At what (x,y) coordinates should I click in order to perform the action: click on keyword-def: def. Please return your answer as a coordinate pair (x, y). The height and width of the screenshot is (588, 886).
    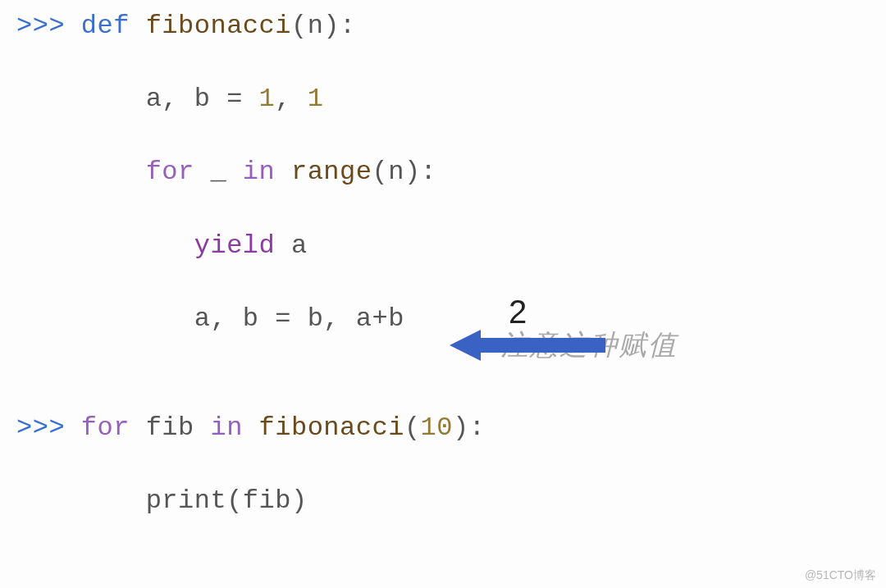
    Looking at the image, I should click on (105, 26).